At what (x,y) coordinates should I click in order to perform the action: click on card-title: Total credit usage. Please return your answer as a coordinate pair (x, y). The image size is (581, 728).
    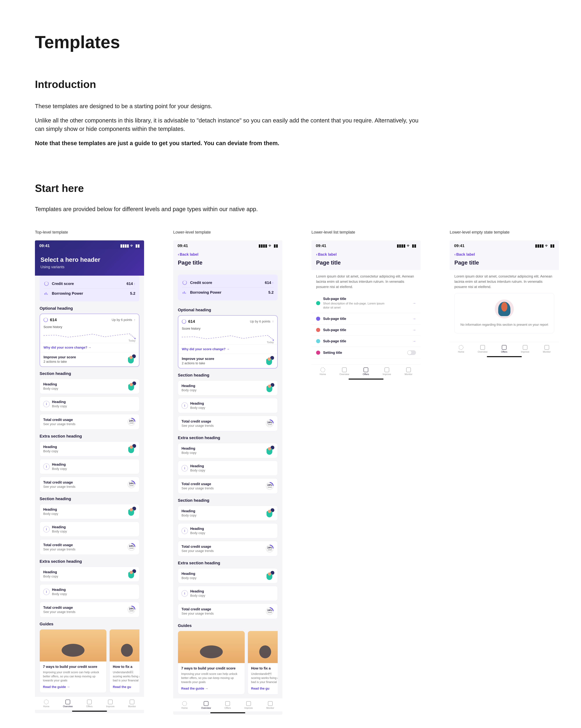
    Looking at the image, I should click on (198, 484).